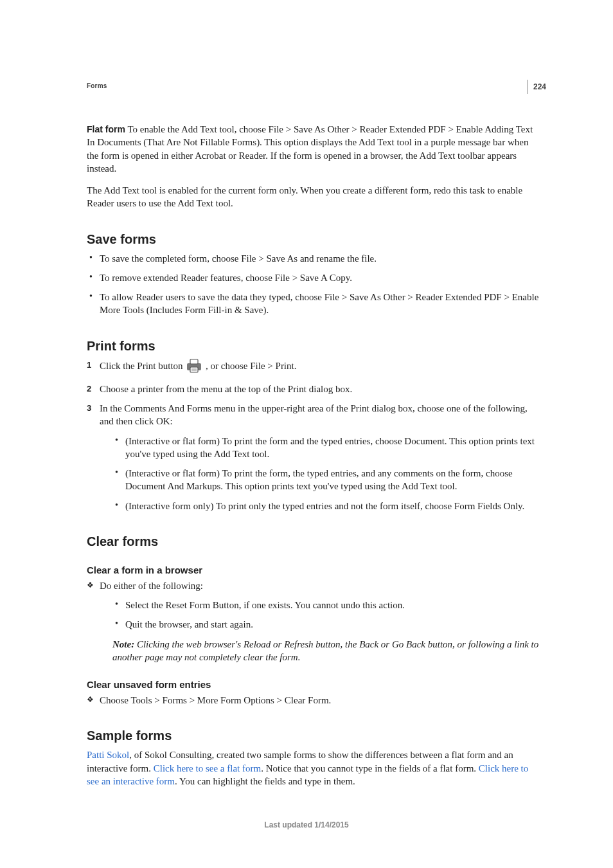 The image size is (613, 868). Describe the element at coordinates (321, 473) in the screenshot. I see `step-3-sublist: (Interactive or flat form) To print the …` at that location.